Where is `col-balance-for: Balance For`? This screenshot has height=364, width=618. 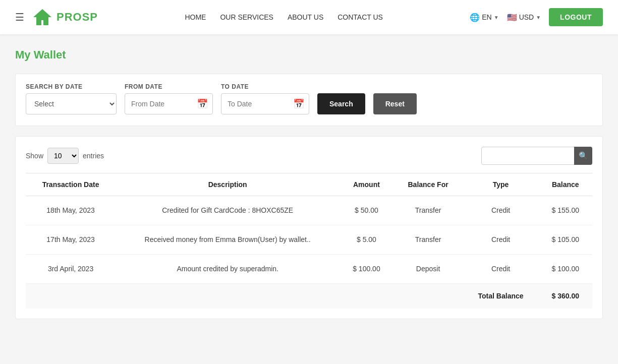 col-balance-for: Balance For is located at coordinates (428, 185).